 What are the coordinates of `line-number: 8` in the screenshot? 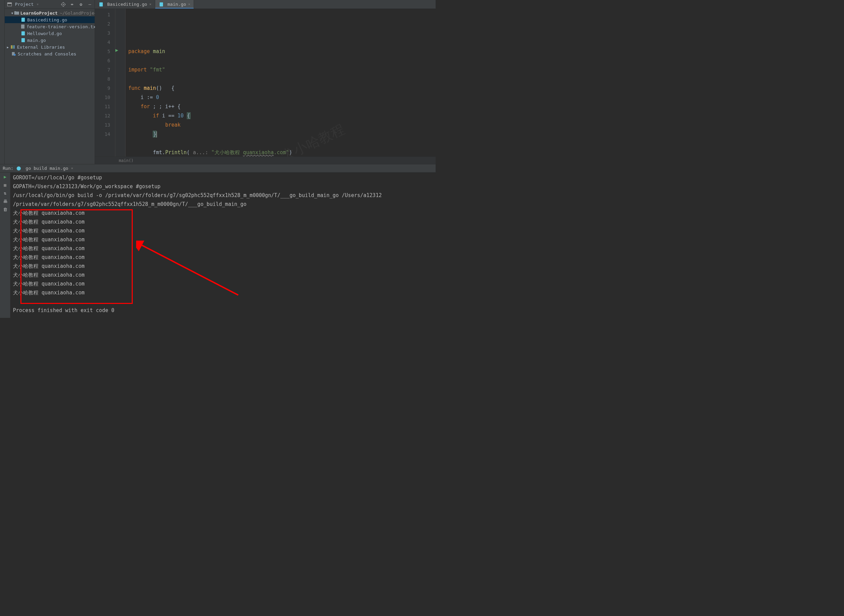 It's located at (105, 79).